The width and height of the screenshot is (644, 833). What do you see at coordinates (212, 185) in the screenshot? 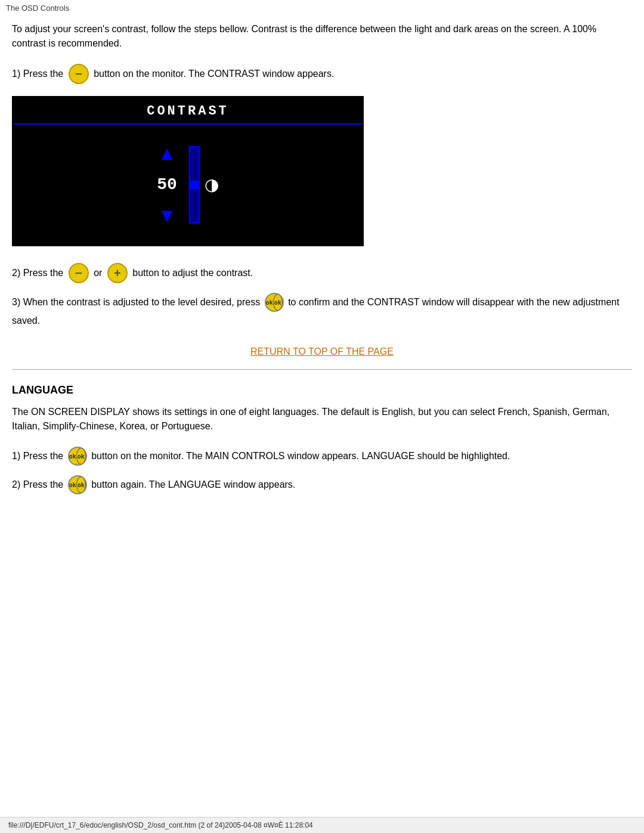
I see `contrast-icon: ◑` at bounding box center [212, 185].